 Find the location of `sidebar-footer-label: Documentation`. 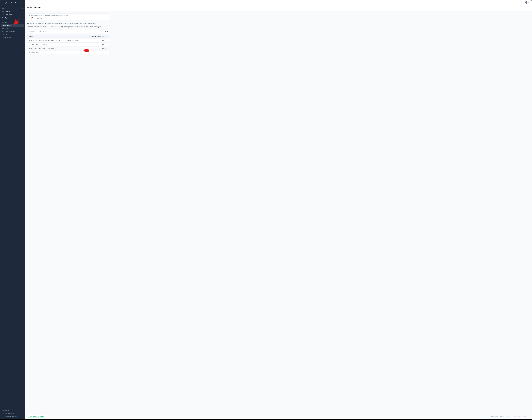

sidebar-footer-label: Documentation is located at coordinates (9, 414).